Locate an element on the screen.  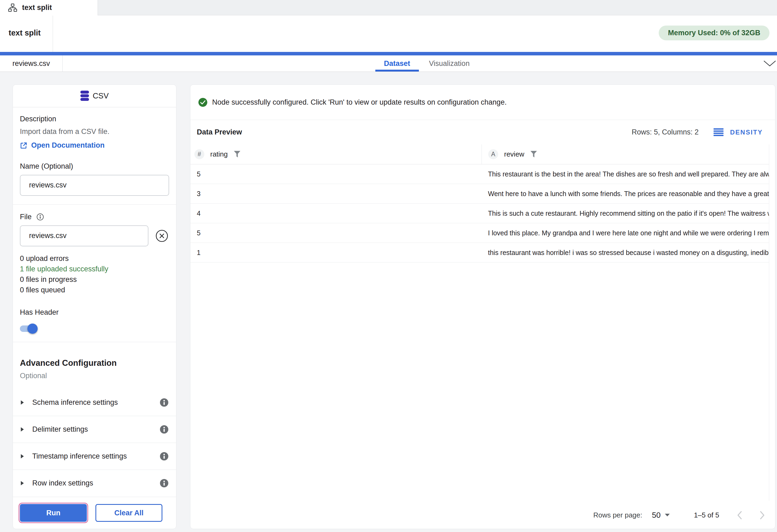
upload-in-progress-status: 0 files in progress is located at coordinates (95, 280).